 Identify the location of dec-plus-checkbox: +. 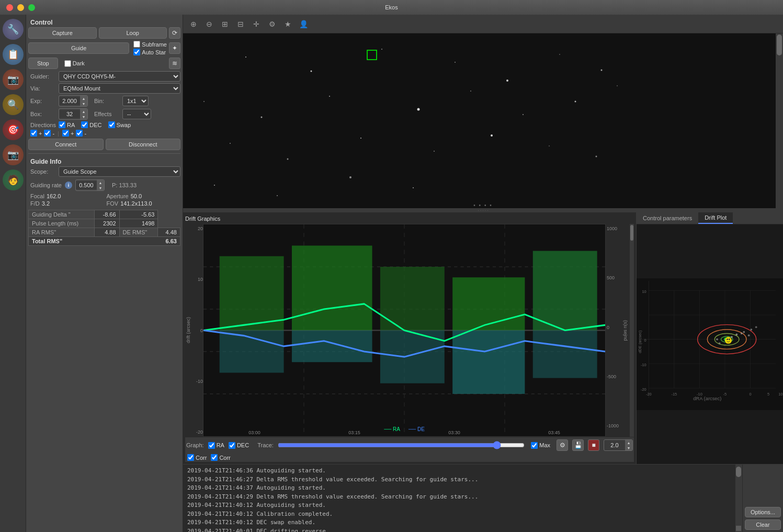
(68, 133).